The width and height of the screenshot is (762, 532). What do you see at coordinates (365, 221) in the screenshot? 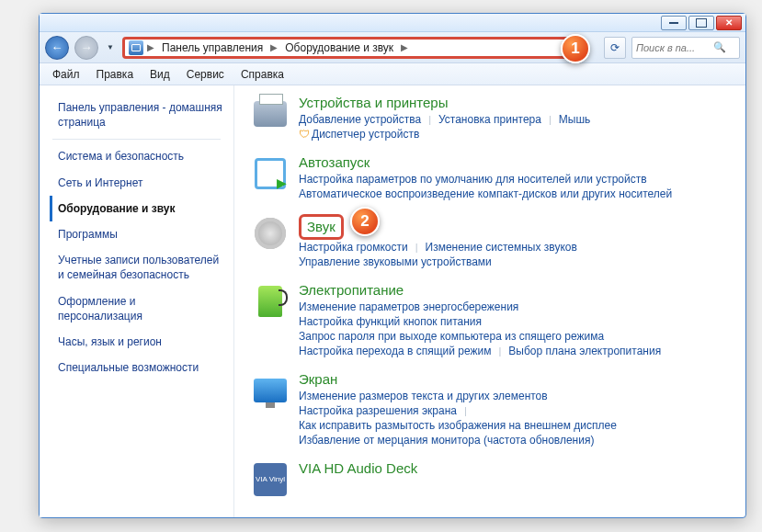
I see `annotation-callout-2: 2` at bounding box center [365, 221].